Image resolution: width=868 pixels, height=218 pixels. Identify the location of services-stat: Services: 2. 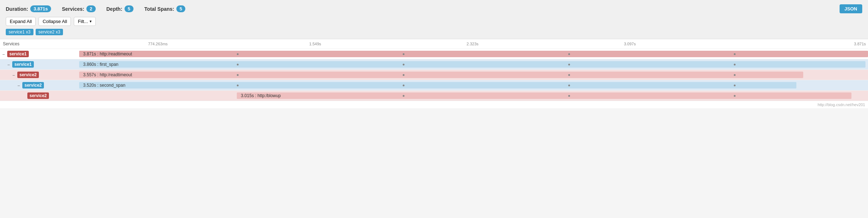
(79, 9).